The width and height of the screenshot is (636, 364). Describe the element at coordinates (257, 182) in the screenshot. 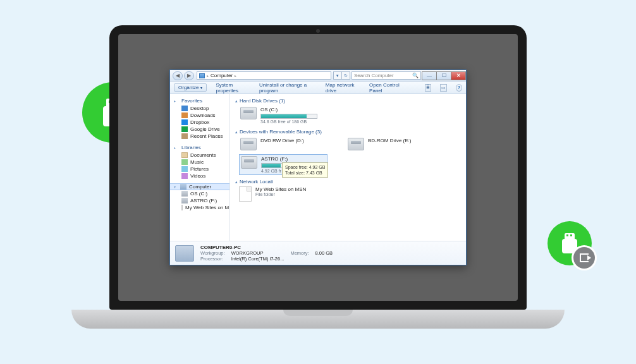

I see `section-network-title: Network Locati` at that location.